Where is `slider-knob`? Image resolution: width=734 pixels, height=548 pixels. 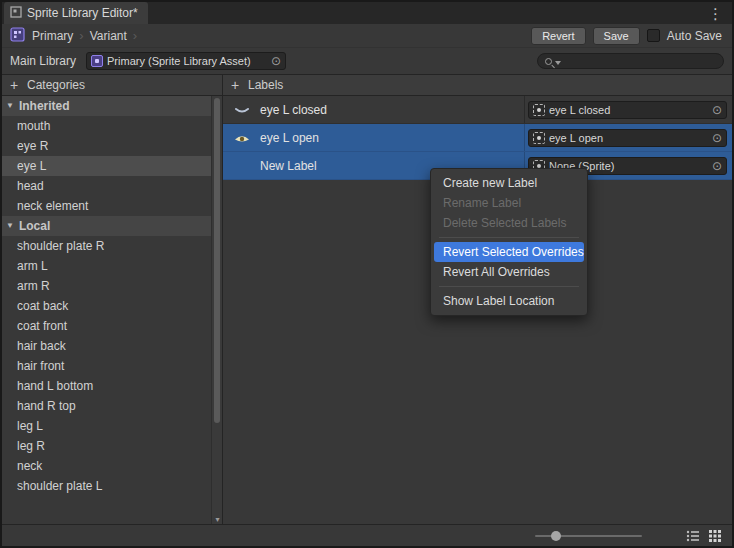
slider-knob is located at coordinates (556, 536).